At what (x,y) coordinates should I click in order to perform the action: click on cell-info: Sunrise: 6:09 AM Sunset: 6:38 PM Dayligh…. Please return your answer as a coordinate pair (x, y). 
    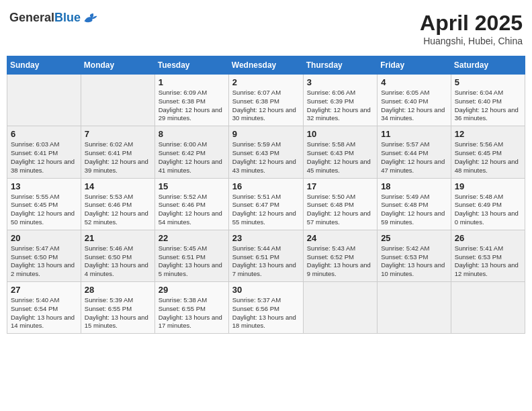
    Looking at the image, I should click on (192, 106).